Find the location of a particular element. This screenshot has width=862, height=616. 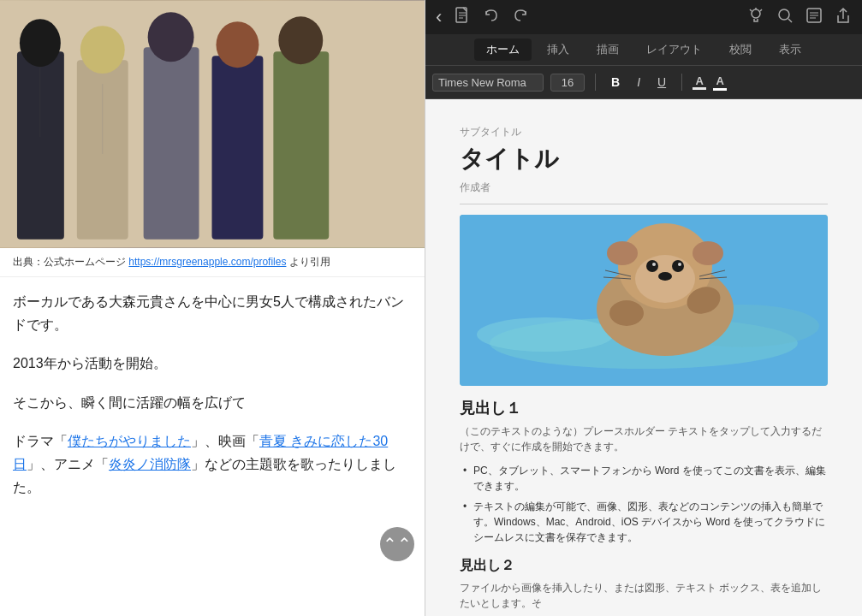

italic-button: I is located at coordinates (639, 82).